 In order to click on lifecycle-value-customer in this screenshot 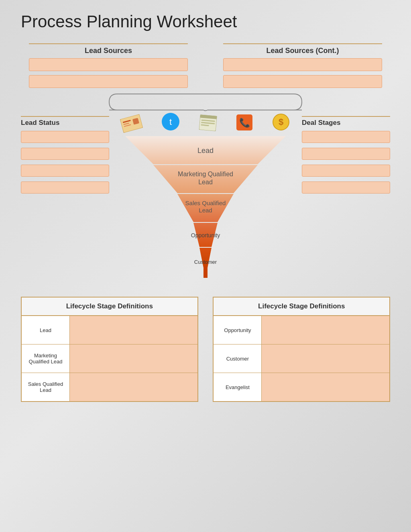, I will do `click(326, 359)`.